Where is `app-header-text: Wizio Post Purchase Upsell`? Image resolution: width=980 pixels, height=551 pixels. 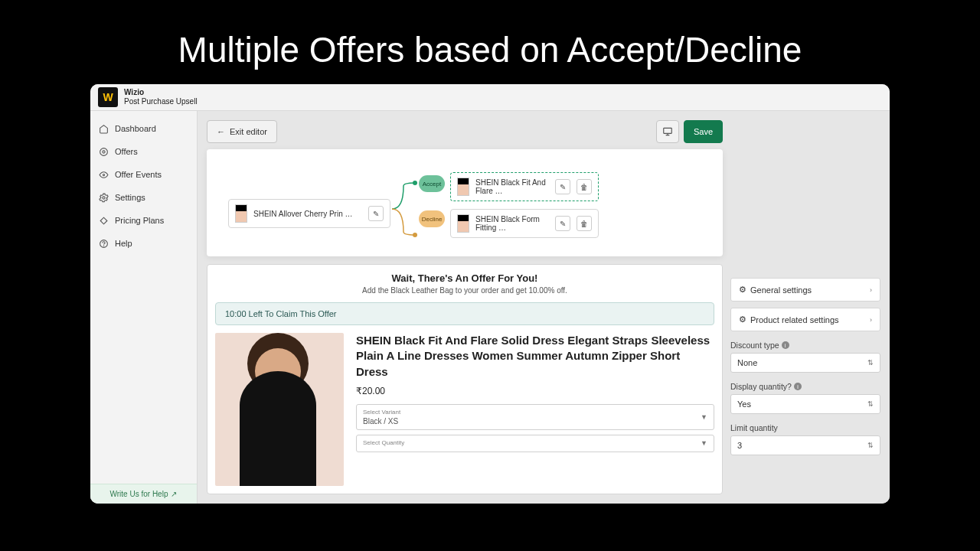 app-header-text: Wizio Post Purchase Upsell is located at coordinates (161, 97).